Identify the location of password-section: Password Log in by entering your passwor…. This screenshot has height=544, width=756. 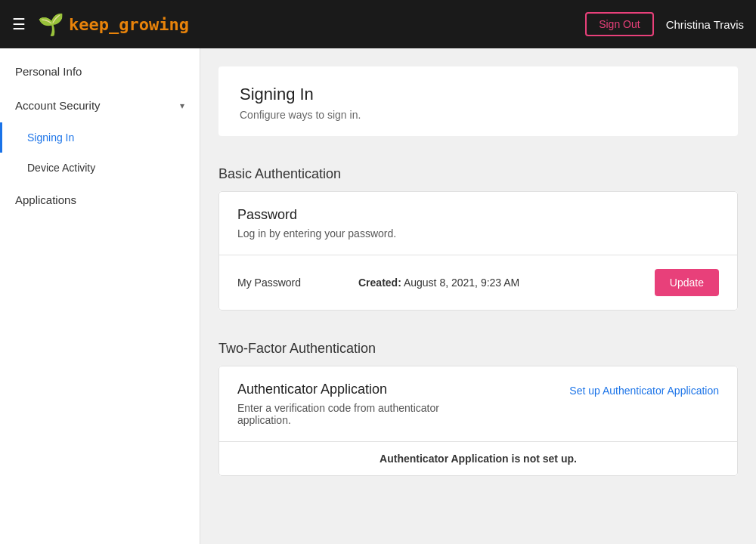
(478, 224).